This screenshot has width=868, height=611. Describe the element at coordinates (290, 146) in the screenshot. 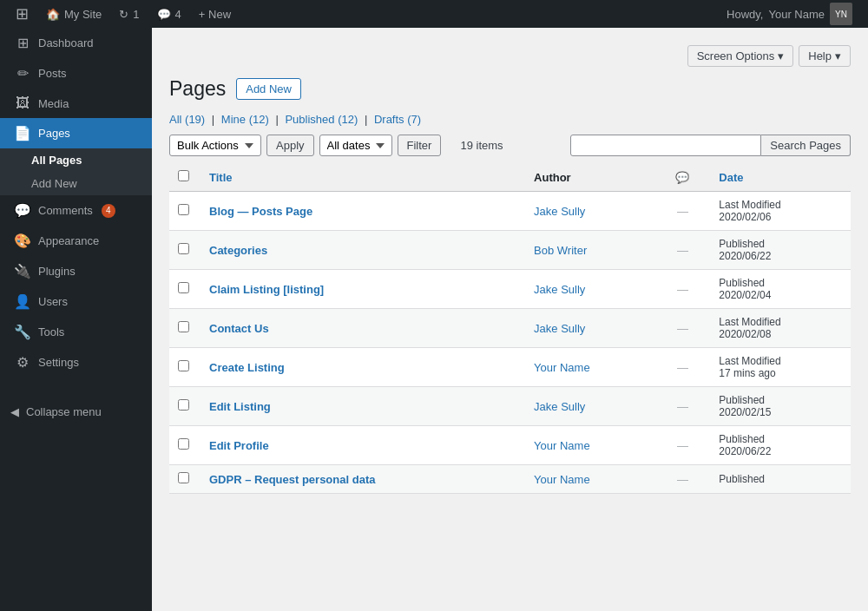

I see `apply-button: Apply` at that location.